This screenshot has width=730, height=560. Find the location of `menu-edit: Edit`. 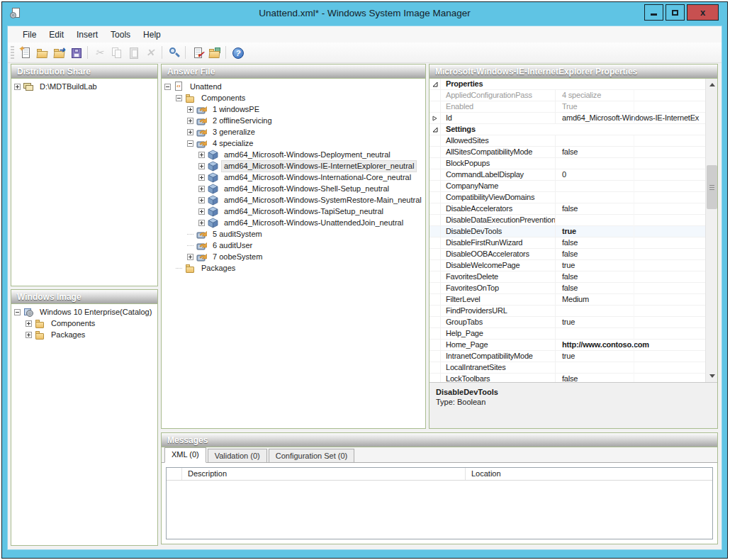

menu-edit: Edit is located at coordinates (57, 35).